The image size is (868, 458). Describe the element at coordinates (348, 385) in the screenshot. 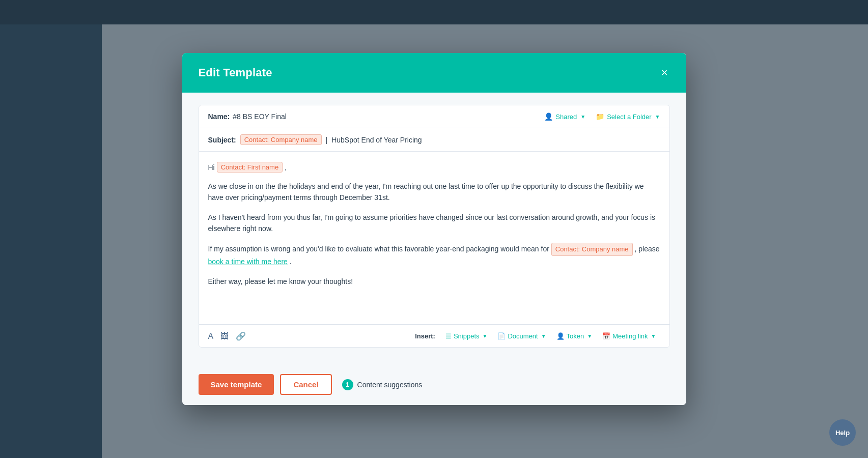

I see `suggestion-badge: 1` at that location.